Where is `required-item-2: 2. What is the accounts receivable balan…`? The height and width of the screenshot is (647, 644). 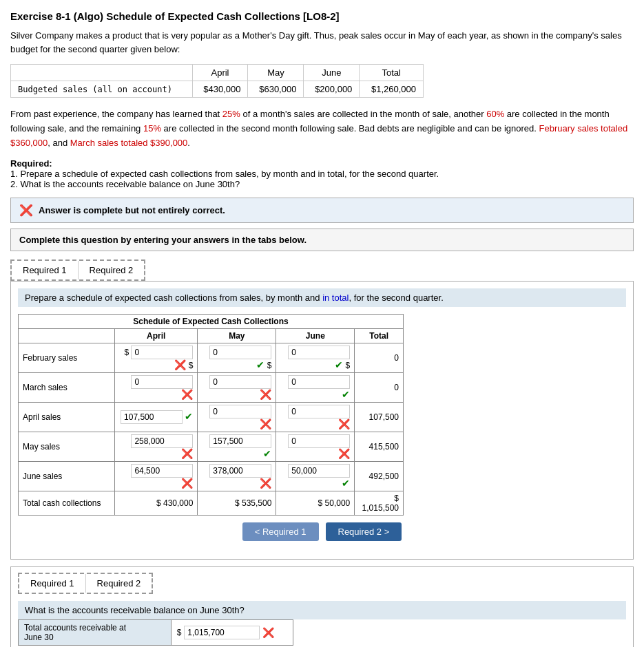
required-item-2: 2. What is the accounts receivable balan… is located at coordinates (322, 184).